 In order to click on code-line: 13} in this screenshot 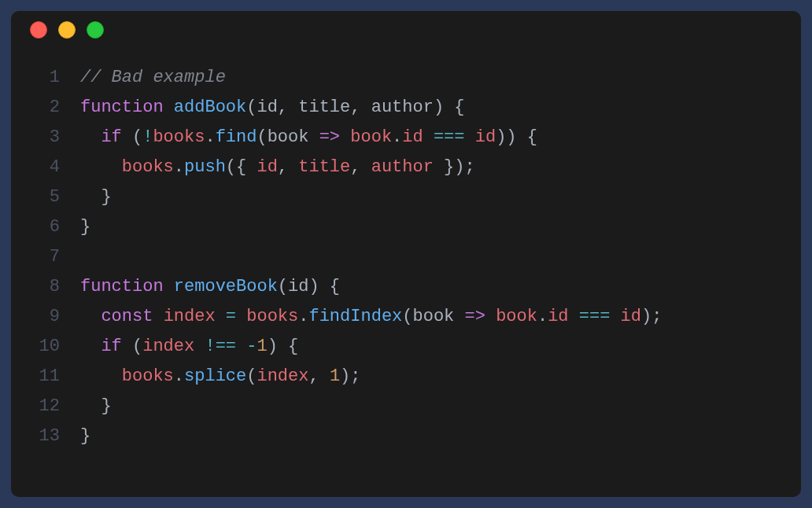, I will do `click(404, 436)`.